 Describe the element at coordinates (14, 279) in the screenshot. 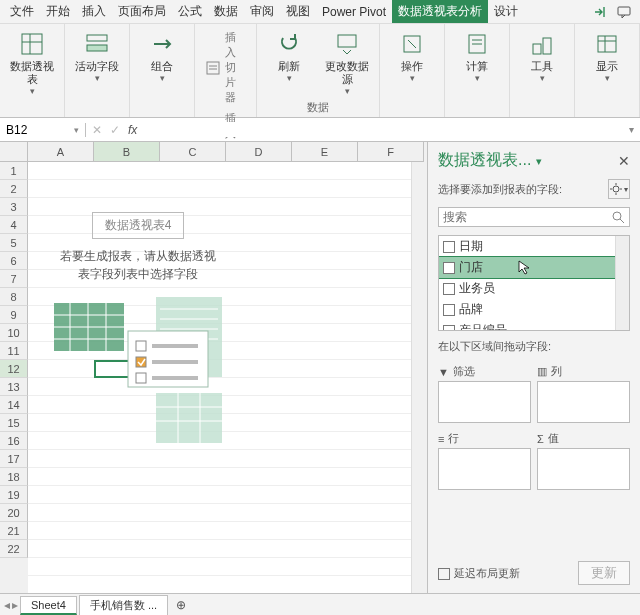

I see `row-header: 7` at that location.